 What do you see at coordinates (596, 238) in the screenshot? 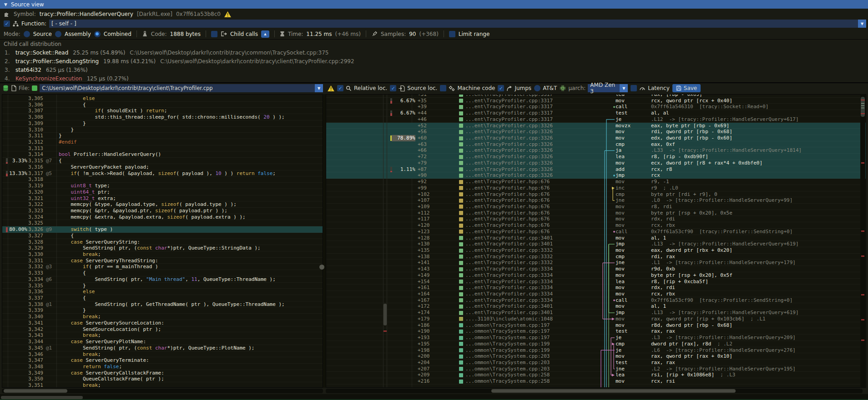
I see `asm-row: +128...ent\TracyProfiler.cpp:3401moval, …` at bounding box center [596, 238].